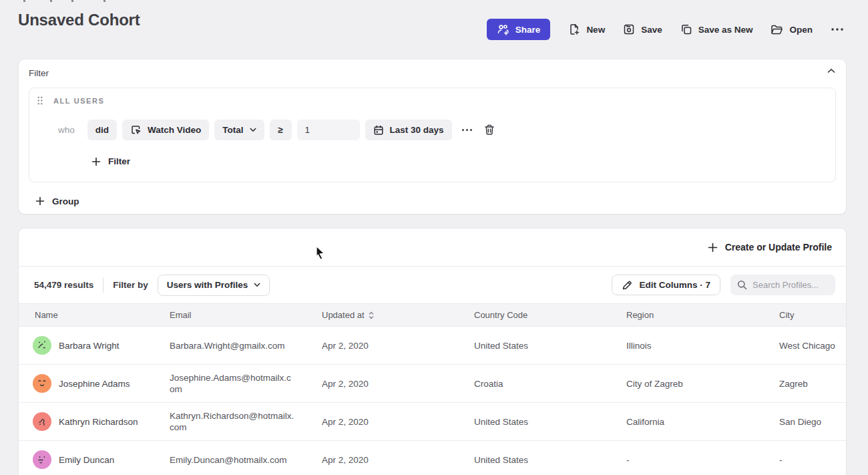 This screenshot has width=868, height=475. Describe the element at coordinates (665, 29) in the screenshot. I see `header-actions: Share New Save Save as New` at that location.